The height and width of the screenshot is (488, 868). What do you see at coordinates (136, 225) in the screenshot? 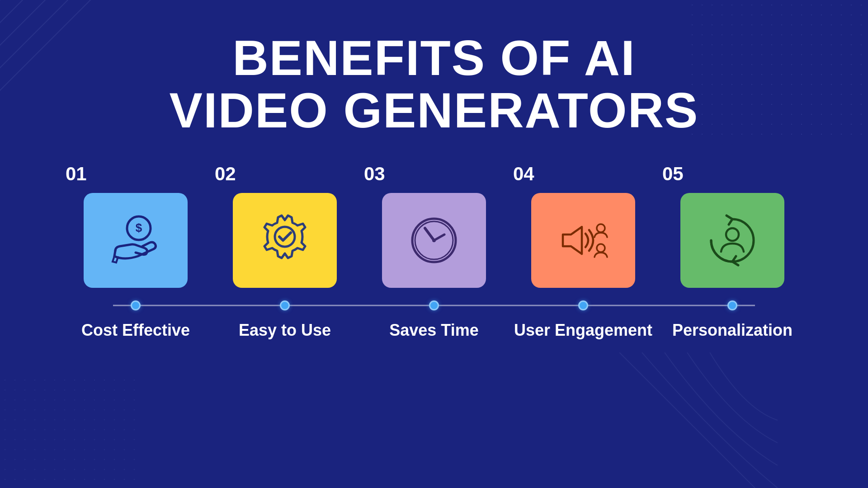
I see `benefit-item-1: 01 $` at bounding box center [136, 225].